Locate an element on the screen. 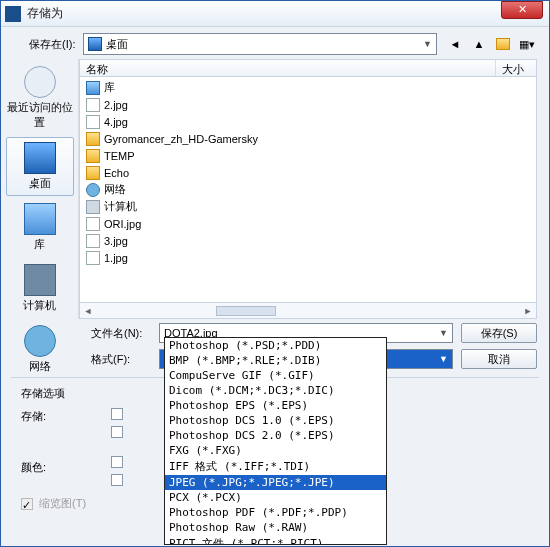 The width and height of the screenshot is (550, 547). options-heading: 存储选项 is located at coordinates (61, 394).